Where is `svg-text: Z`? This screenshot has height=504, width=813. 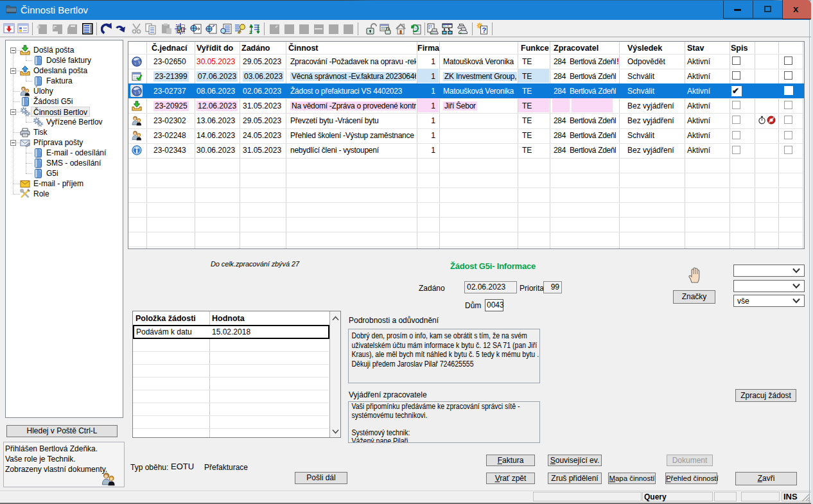 svg-text: Z is located at coordinates (250, 32).